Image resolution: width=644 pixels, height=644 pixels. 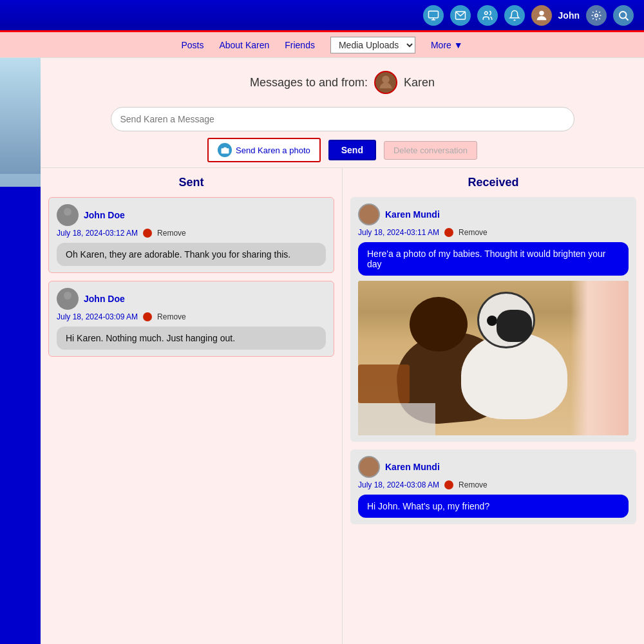 I want to click on nav-friends: Friends, so click(x=300, y=45).